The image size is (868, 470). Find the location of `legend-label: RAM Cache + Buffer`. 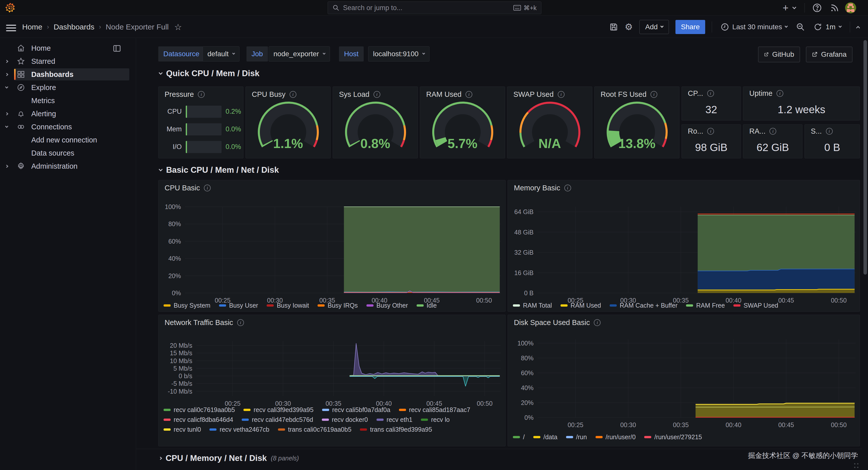

legend-label: RAM Cache + Buffer is located at coordinates (649, 305).